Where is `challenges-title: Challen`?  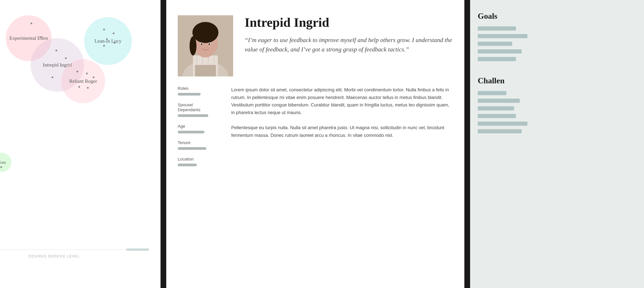
challenges-title: Challen is located at coordinates (557, 80).